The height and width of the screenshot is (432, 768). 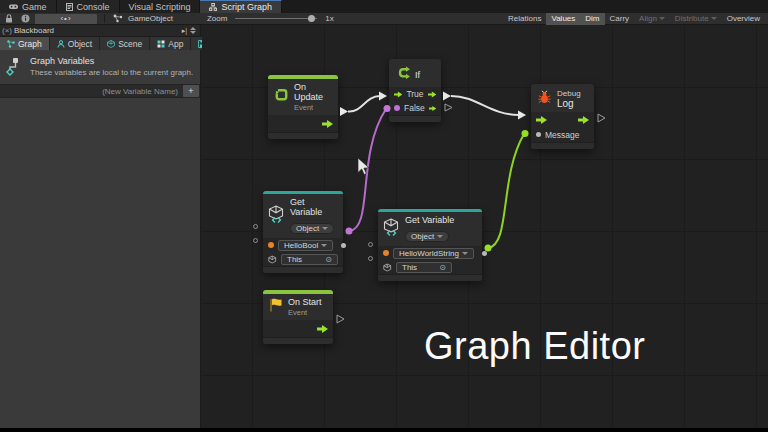 What do you see at coordinates (298, 317) in the screenshot?
I see `node-on-start: On Start Event` at bounding box center [298, 317].